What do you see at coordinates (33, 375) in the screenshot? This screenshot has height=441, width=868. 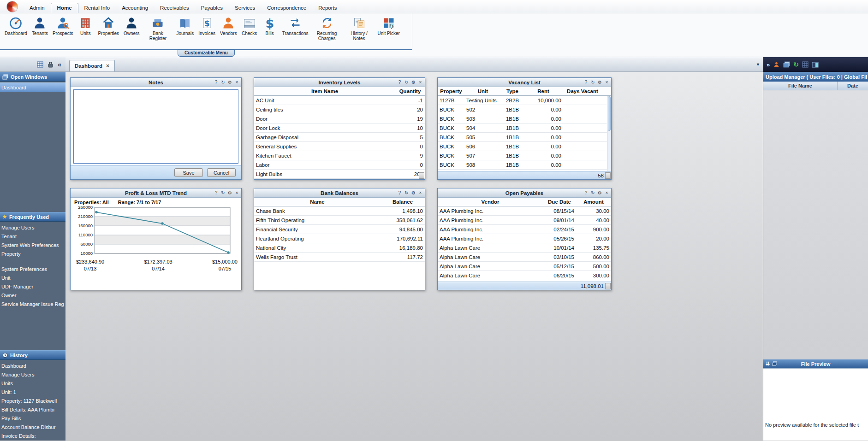 I see `history-item: Manage Users` at bounding box center [33, 375].